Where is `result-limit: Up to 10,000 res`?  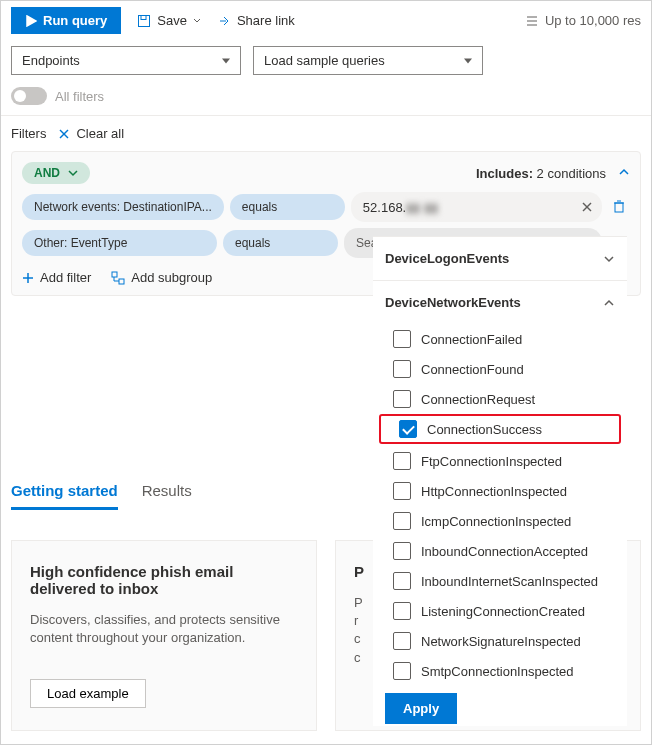
result-limit: Up to 10,000 res is located at coordinates (583, 20).